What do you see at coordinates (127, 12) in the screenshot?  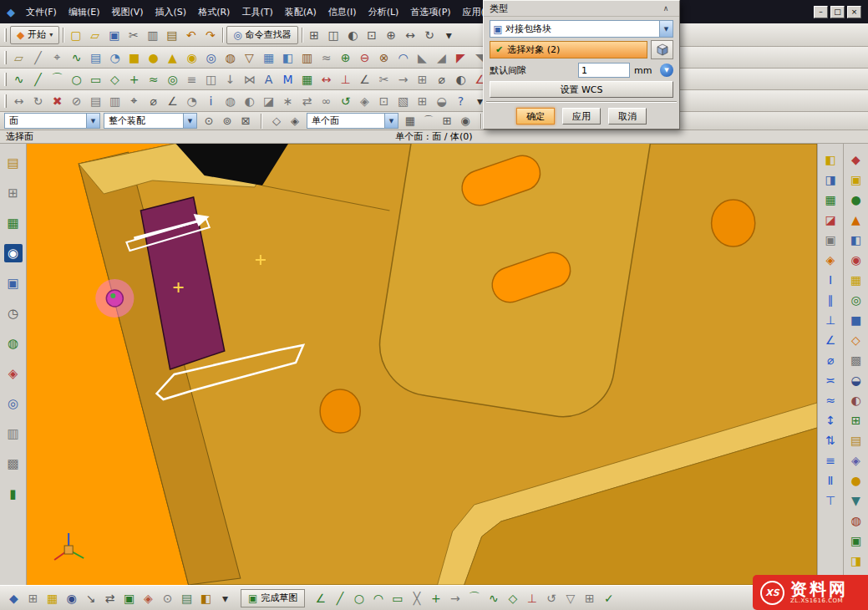 I see `menu-view: 视图(V)` at bounding box center [127, 12].